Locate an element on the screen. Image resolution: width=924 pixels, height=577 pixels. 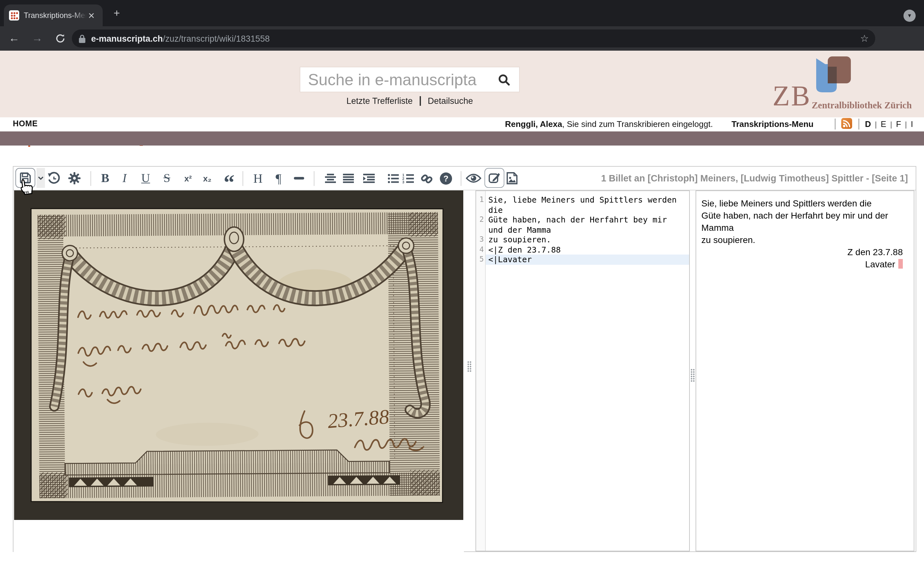
preview-line-right: Lavater is located at coordinates (802, 264).